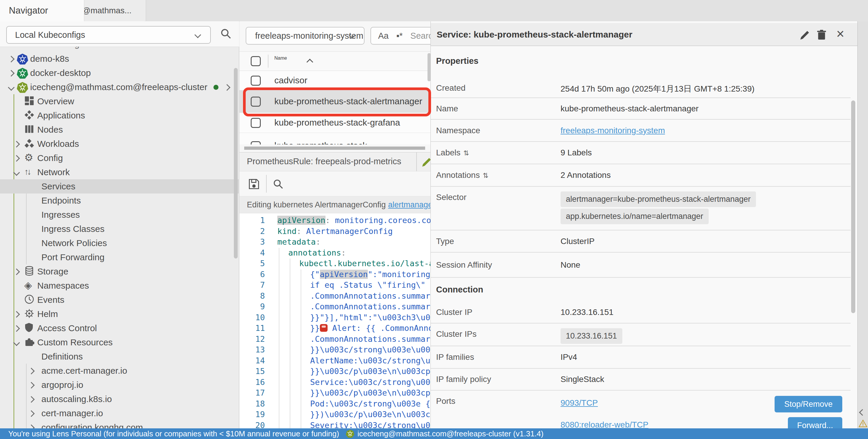 Image resolution: width=868 pixels, height=439 pixels. What do you see at coordinates (840, 34) in the screenshot?
I see `close-icon: ×` at bounding box center [840, 34].